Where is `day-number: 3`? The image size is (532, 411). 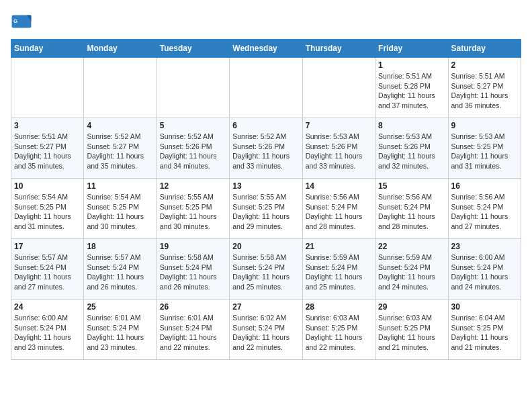
day-number: 3 is located at coordinates (47, 126).